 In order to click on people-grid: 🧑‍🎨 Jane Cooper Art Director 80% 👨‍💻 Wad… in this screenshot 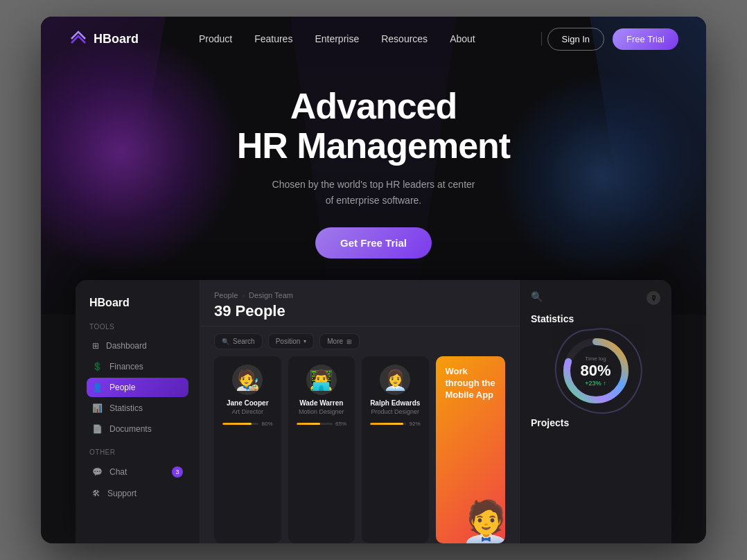, I will do `click(360, 450)`.